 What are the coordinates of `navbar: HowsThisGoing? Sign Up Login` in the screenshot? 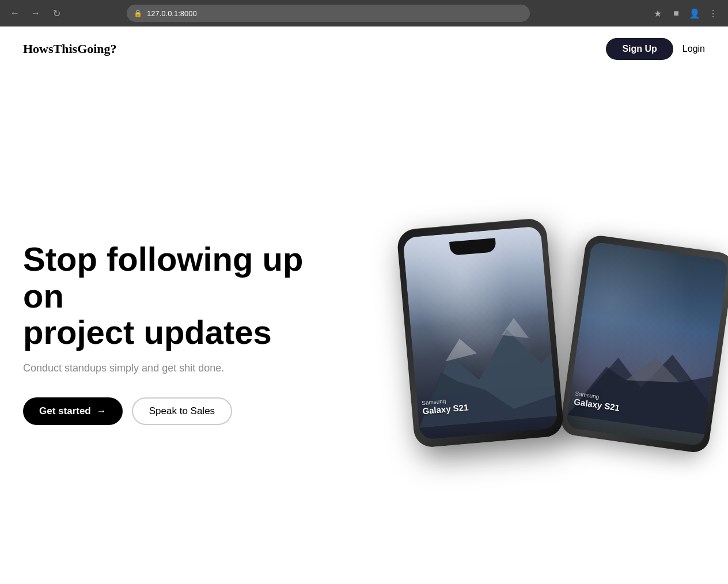 It's located at (364, 49).